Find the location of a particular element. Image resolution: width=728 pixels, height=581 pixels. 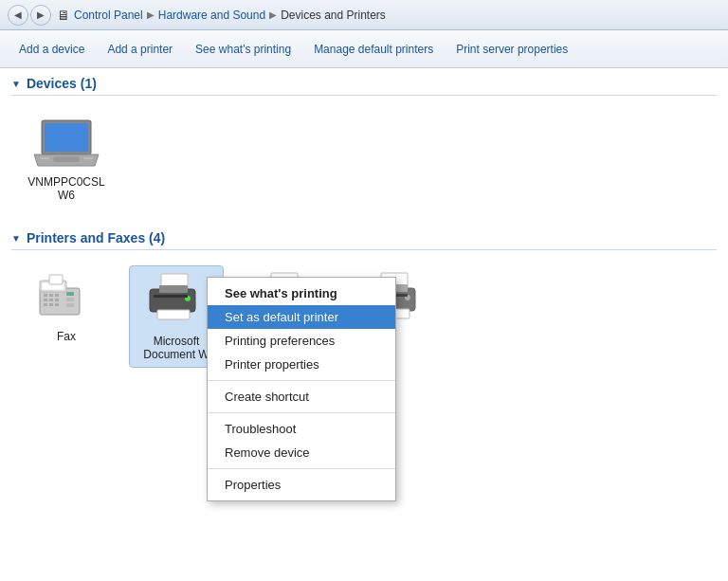

devices-section-header: ▼ Devices (1) is located at coordinates (364, 82).